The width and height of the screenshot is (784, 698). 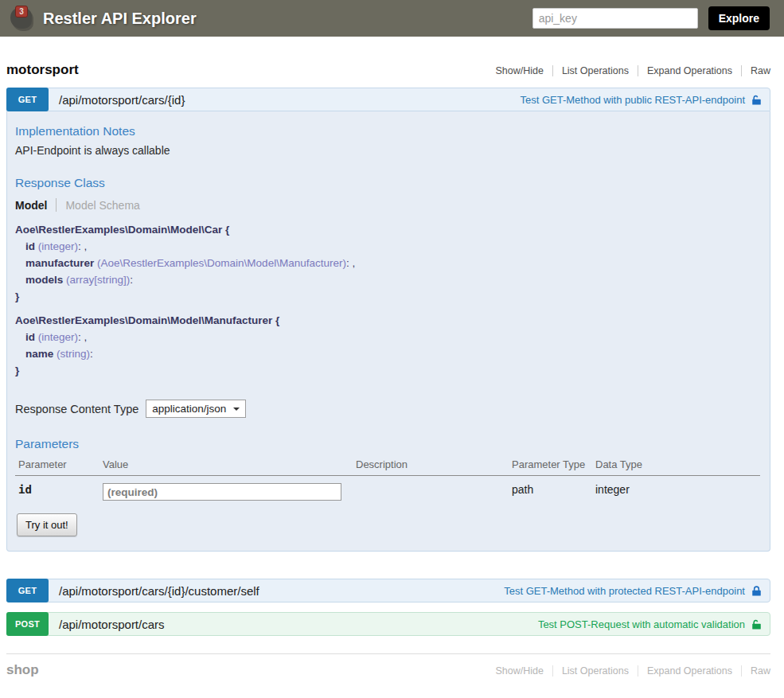 What do you see at coordinates (98, 205) in the screenshot?
I see `tab-model-schema: Model Schema` at bounding box center [98, 205].